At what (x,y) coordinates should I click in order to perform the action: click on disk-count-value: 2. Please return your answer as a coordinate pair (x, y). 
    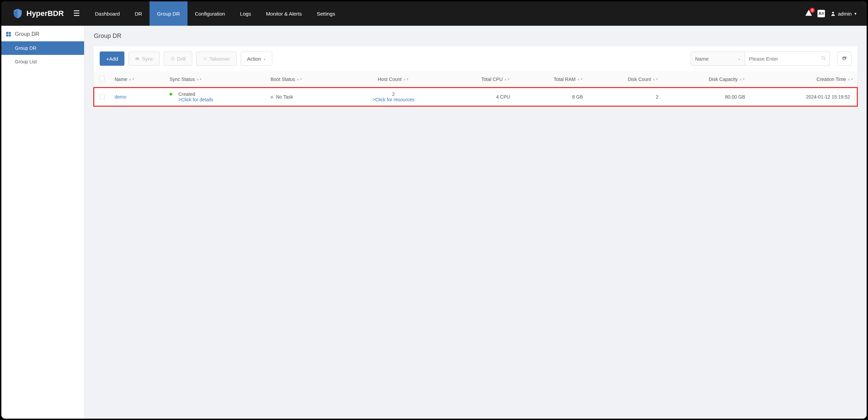
    Looking at the image, I should click on (625, 97).